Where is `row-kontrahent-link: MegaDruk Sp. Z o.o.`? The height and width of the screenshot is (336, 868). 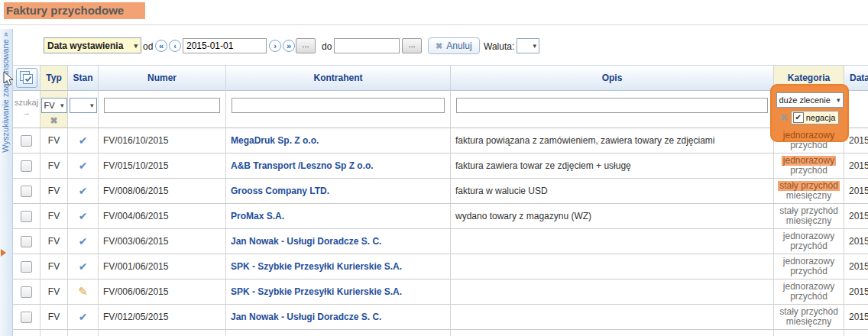 row-kontrahent-link: MegaDruk Sp. Z o.o. is located at coordinates (338, 141).